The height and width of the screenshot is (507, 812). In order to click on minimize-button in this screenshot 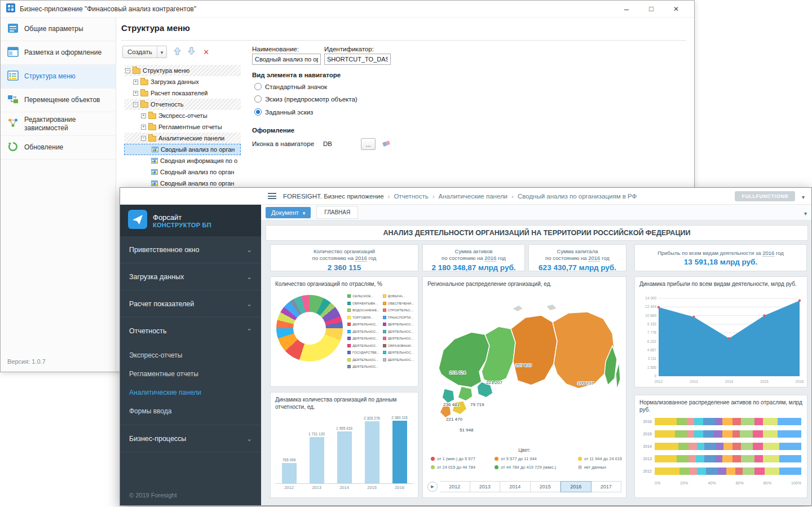, I will do `click(626, 9)`.